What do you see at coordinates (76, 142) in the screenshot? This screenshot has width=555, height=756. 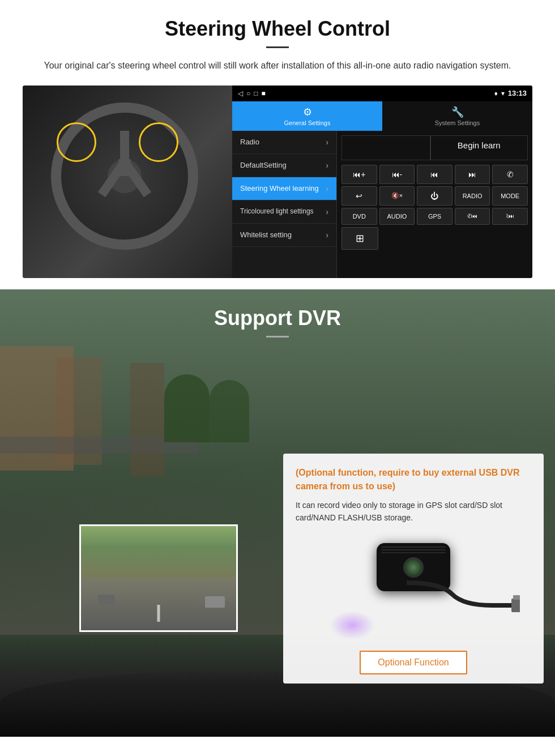 I see `highlight-circle-left` at bounding box center [76, 142].